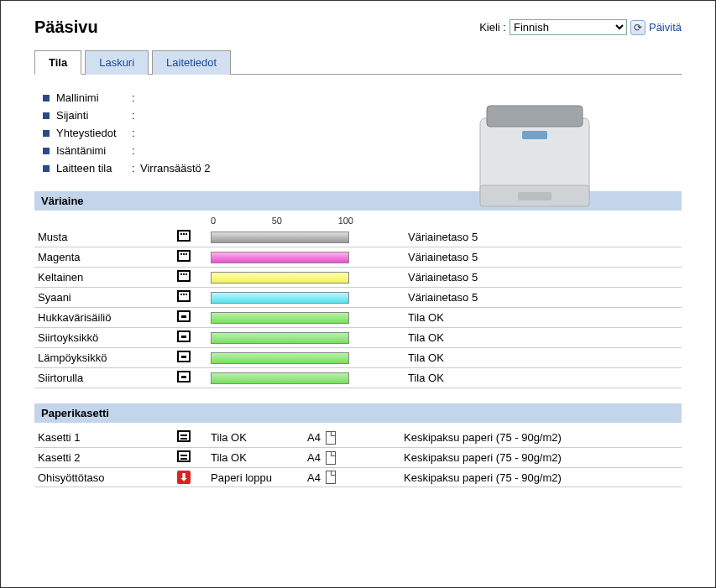 This screenshot has width=716, height=588. Describe the element at coordinates (106, 257) in the screenshot. I see `toner-name: Magenta` at that location.